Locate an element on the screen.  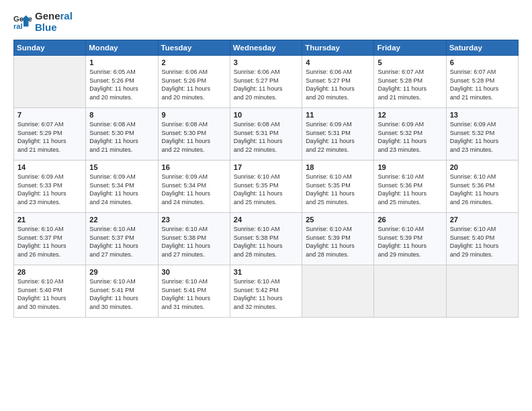
calendar-cell: 15Sunrise: 6:09 AM Sunset: 5:34 PM Dayli… is located at coordinates (122, 187).